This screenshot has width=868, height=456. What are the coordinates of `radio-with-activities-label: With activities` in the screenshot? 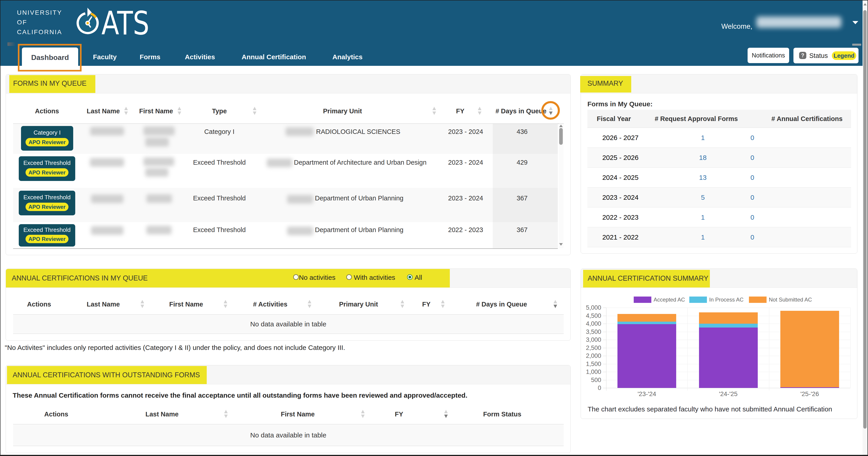 It's located at (375, 277).